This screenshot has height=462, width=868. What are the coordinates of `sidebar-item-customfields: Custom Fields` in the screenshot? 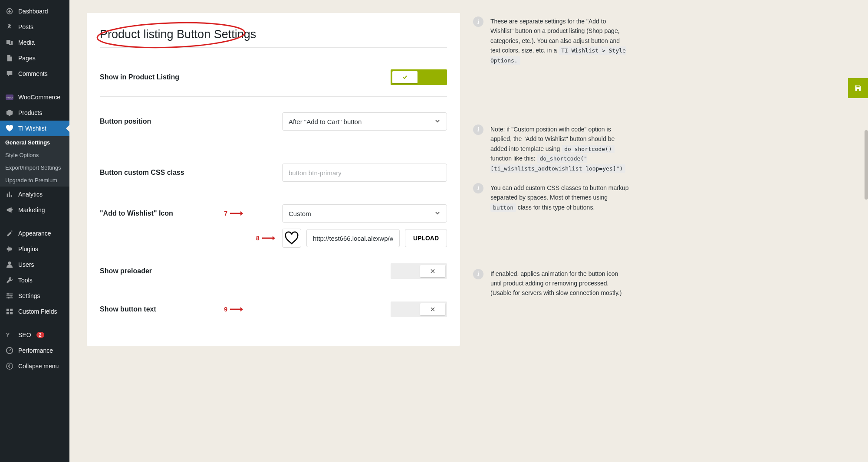 It's located at (35, 311).